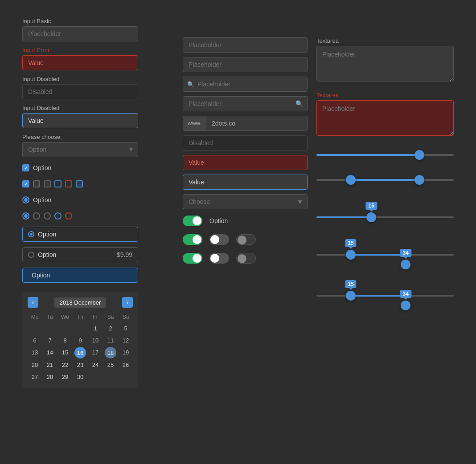  Describe the element at coordinates (194, 123) in the screenshot. I see `url-prefix: www.` at that location.